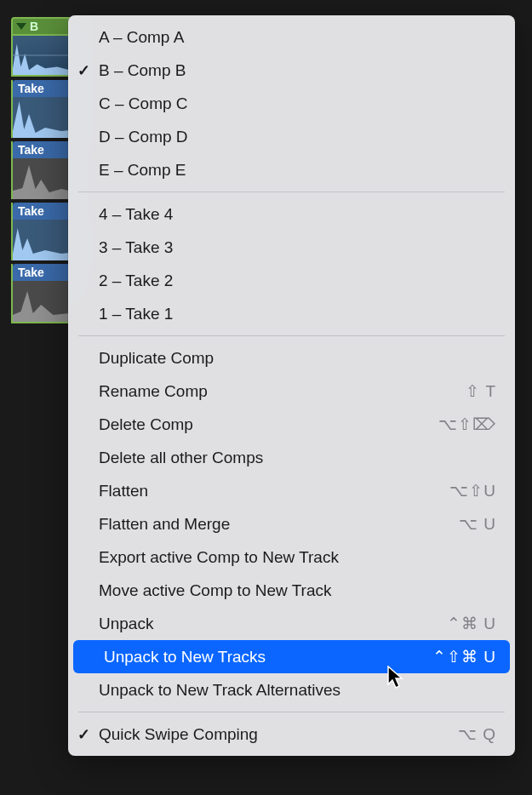  Describe the element at coordinates (298, 71) in the screenshot. I see `menu-item-label: B – Comp B` at that location.